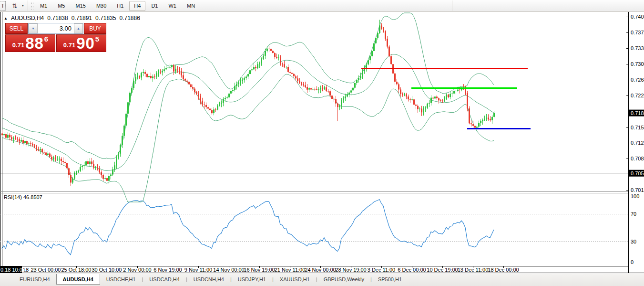 This screenshot has width=644, height=286. Describe the element at coordinates (137, 6) in the screenshot. I see `timeframe-button-H4: H4` at that location.